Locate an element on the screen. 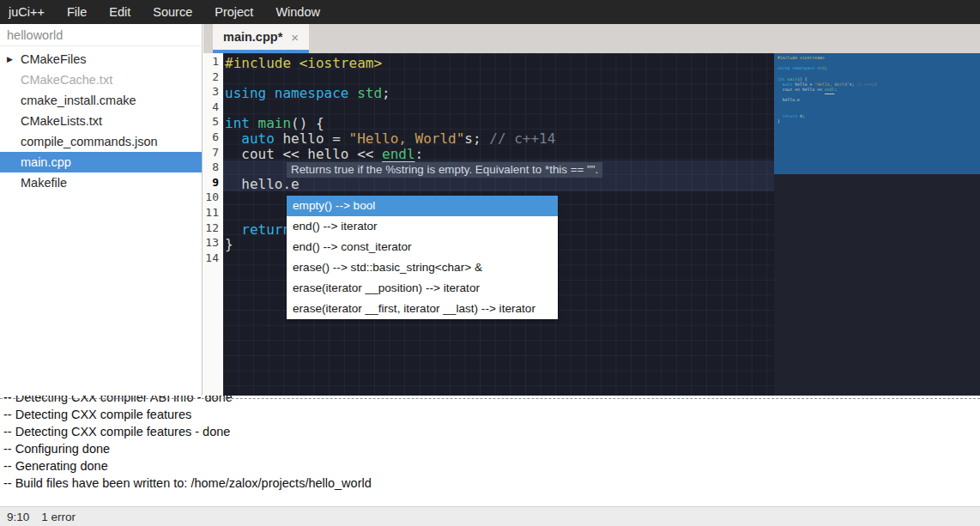 This screenshot has width=980, height=526. file-name-label: CMakeLists.txt is located at coordinates (62, 121).